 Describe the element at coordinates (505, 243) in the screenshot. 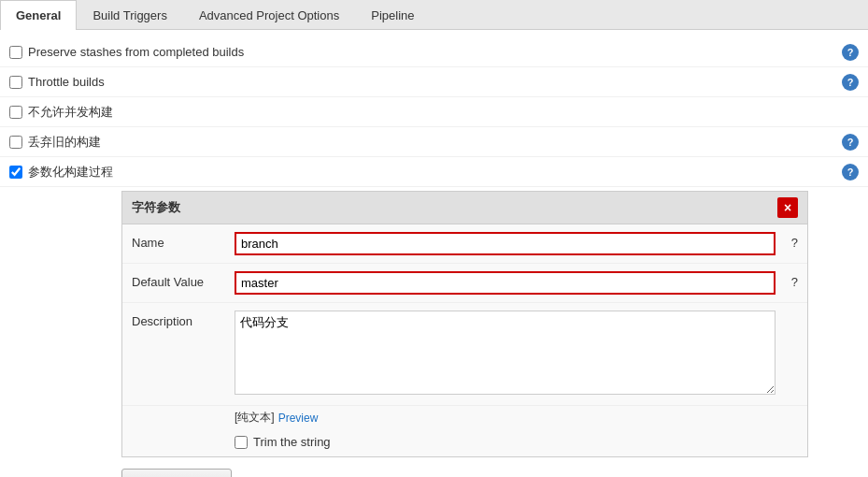

I see `param-name-input-wrapper` at that location.